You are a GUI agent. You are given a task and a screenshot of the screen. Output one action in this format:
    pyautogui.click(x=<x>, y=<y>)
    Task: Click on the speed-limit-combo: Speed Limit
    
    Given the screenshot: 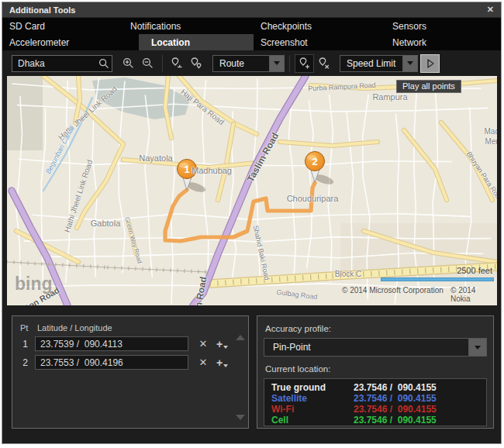 What is the action you would take?
    pyautogui.click(x=378, y=64)
    